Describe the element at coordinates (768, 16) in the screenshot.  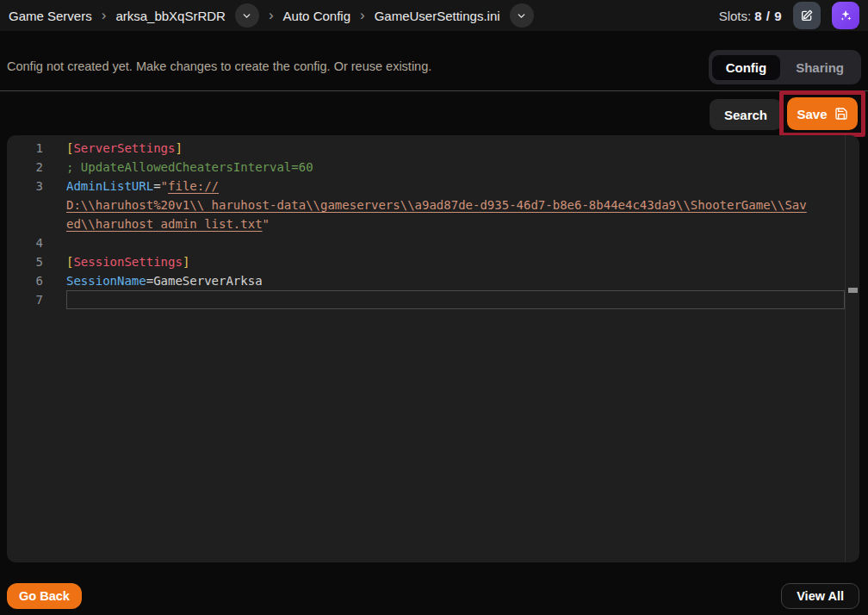
I see `slots-value: 8 / 9` at that location.